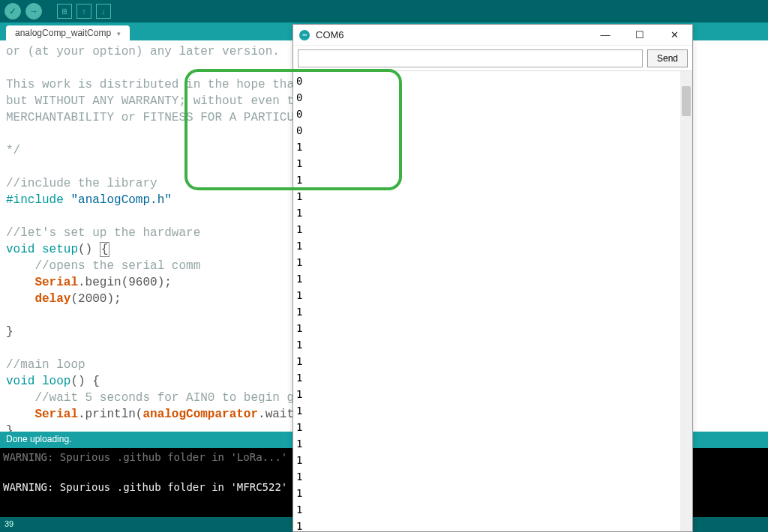  I want to click on minimize-button: —, so click(605, 35).